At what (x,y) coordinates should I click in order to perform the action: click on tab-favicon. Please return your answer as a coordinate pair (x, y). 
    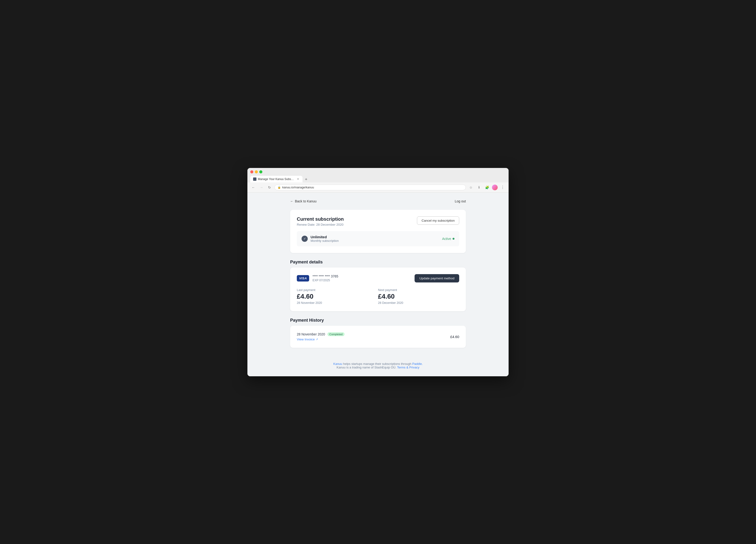
    Looking at the image, I should click on (255, 179).